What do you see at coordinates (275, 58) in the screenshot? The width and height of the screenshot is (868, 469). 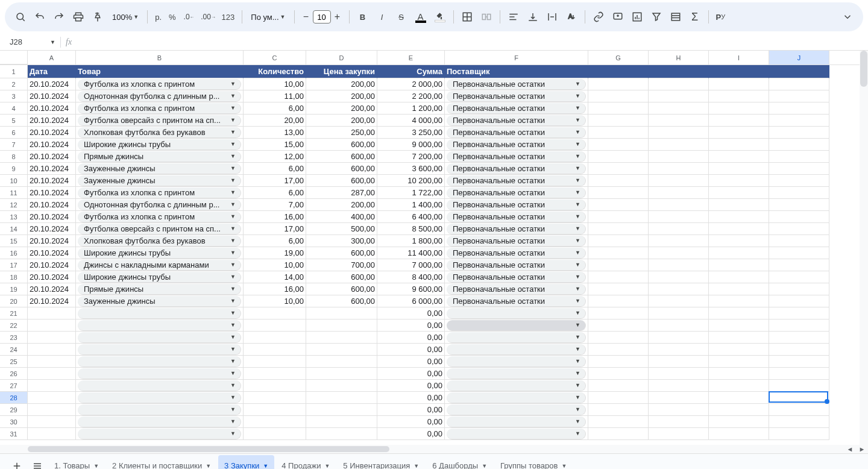 I see `col-header-C: C` at bounding box center [275, 58].